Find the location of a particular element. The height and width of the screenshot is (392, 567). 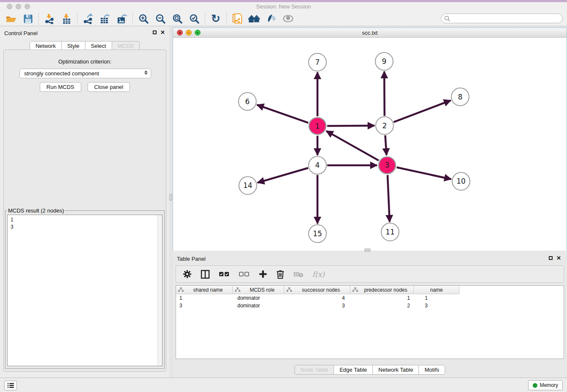

svg-text: 9 is located at coordinates (384, 61).